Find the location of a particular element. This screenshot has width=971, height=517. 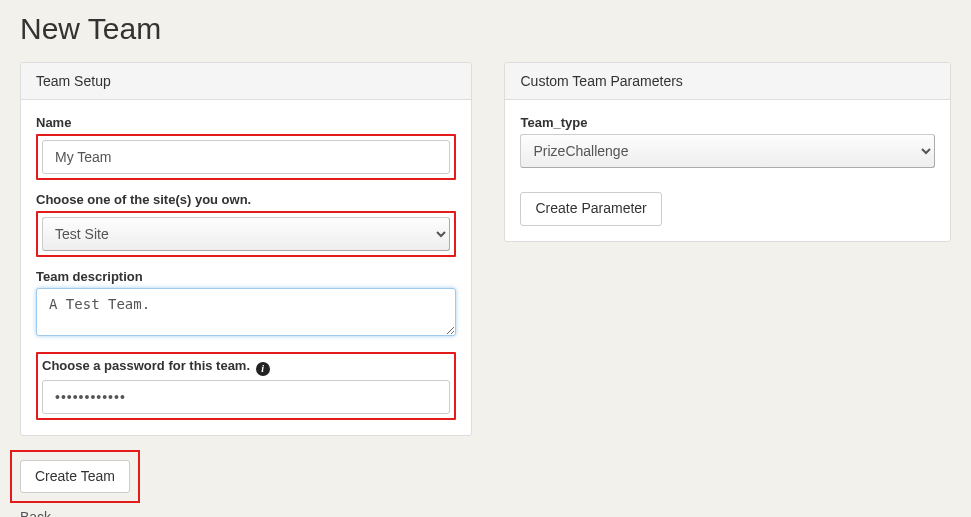

password-highlight: Choose a password for this team. i is located at coordinates (246, 386).